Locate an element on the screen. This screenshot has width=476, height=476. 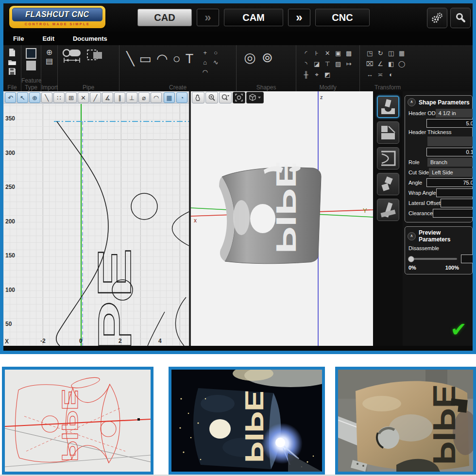
shape-tool-icon-0: ◎ is located at coordinates (250, 58).